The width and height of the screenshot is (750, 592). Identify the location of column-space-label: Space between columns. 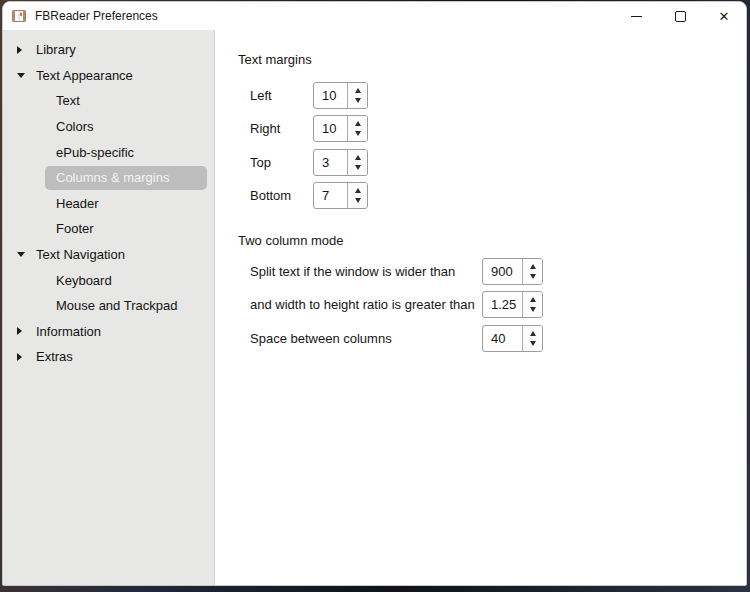
(321, 338).